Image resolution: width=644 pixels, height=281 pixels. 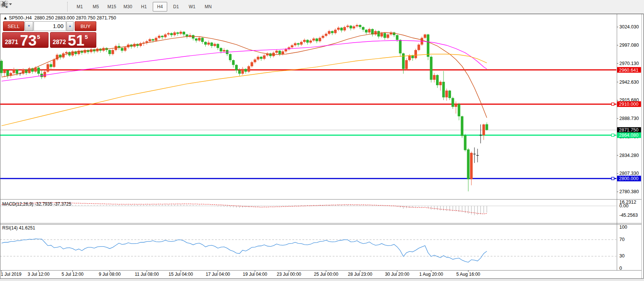 What do you see at coordinates (12, 42) in the screenshot?
I see `sell-price-prefix: 2871` at bounding box center [12, 42].